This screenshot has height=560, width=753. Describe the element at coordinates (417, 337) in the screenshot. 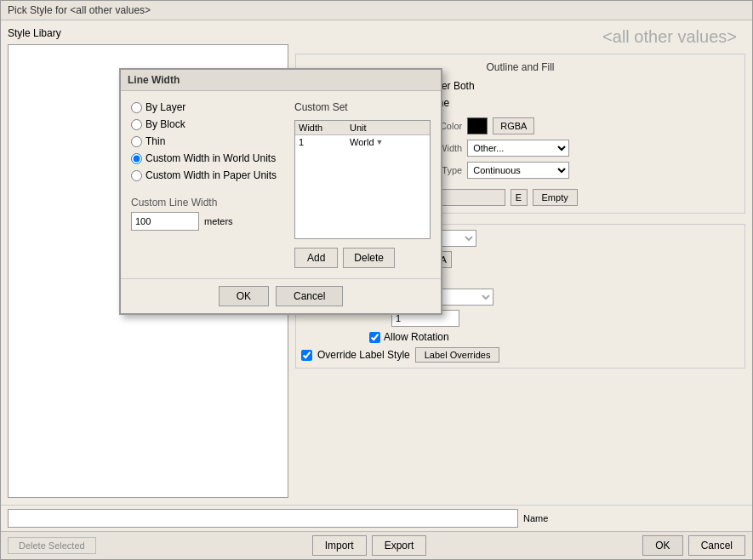

I see `allow-rotation-label: Allow Rotation` at that location.